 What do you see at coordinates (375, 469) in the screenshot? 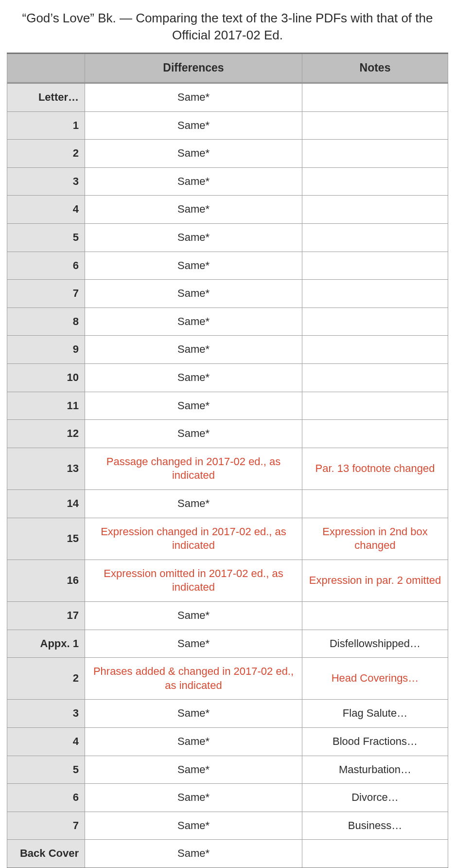
I see `row-notes: Par. 13 footnote changed` at bounding box center [375, 469].